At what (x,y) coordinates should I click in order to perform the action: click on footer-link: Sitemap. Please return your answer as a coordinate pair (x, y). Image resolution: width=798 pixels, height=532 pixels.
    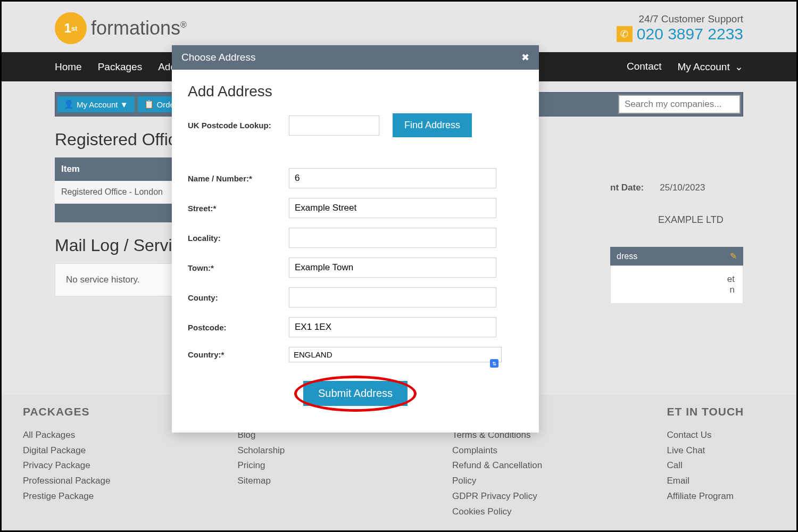
    Looking at the image, I should click on (292, 481).